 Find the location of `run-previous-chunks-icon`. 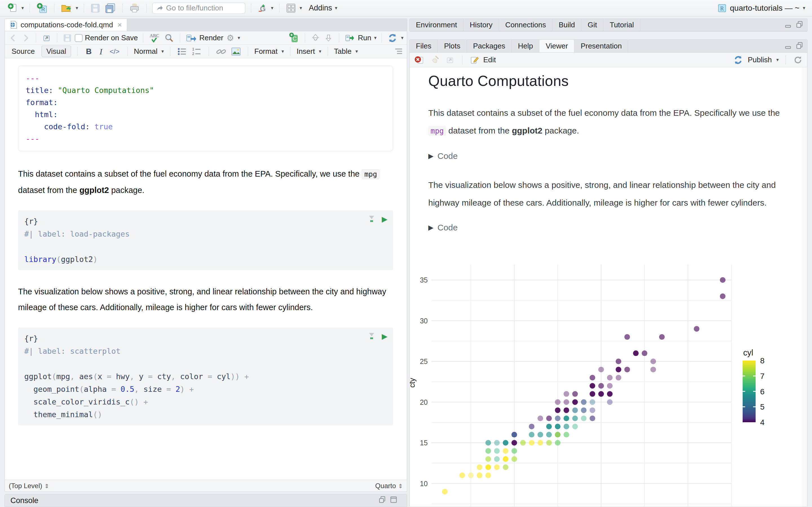

run-previous-chunks-icon is located at coordinates (315, 38).